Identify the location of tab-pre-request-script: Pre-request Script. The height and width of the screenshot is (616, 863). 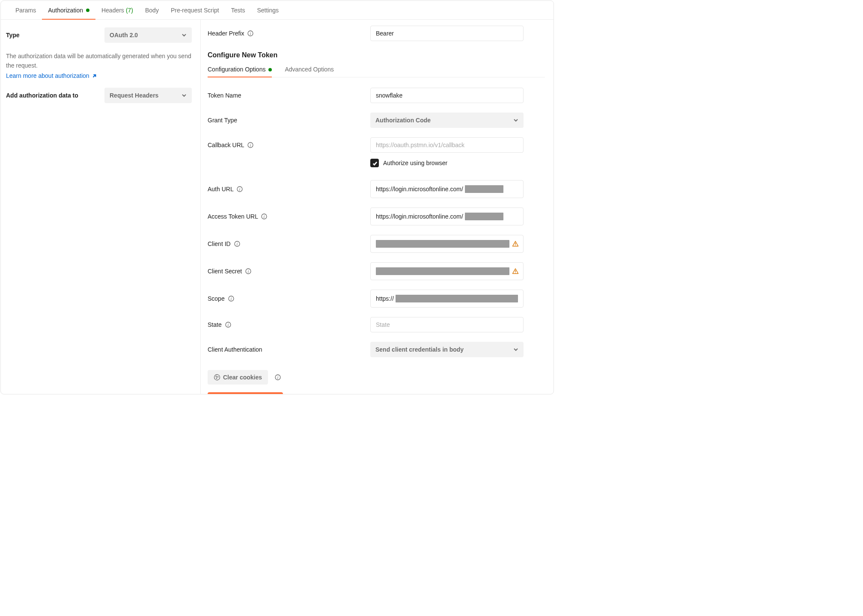
(195, 10).